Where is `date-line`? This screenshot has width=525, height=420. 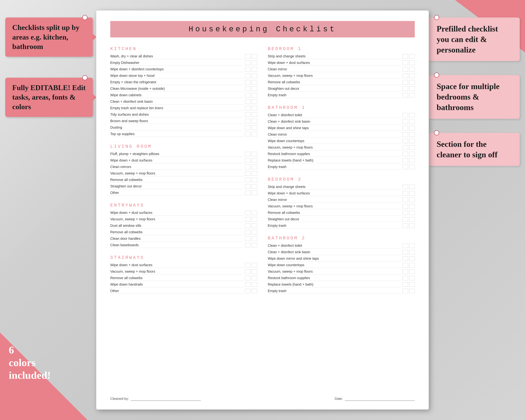
date-line is located at coordinates (380, 399).